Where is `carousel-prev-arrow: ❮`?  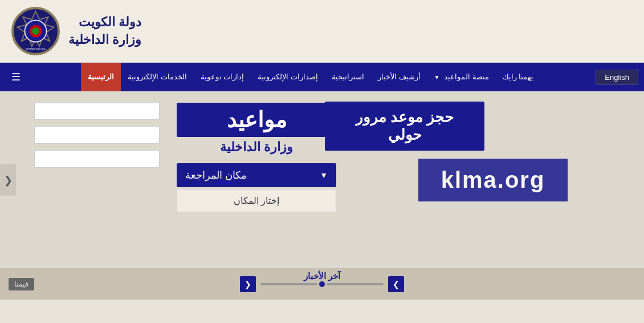 carousel-prev-arrow: ❮ is located at coordinates (8, 180).